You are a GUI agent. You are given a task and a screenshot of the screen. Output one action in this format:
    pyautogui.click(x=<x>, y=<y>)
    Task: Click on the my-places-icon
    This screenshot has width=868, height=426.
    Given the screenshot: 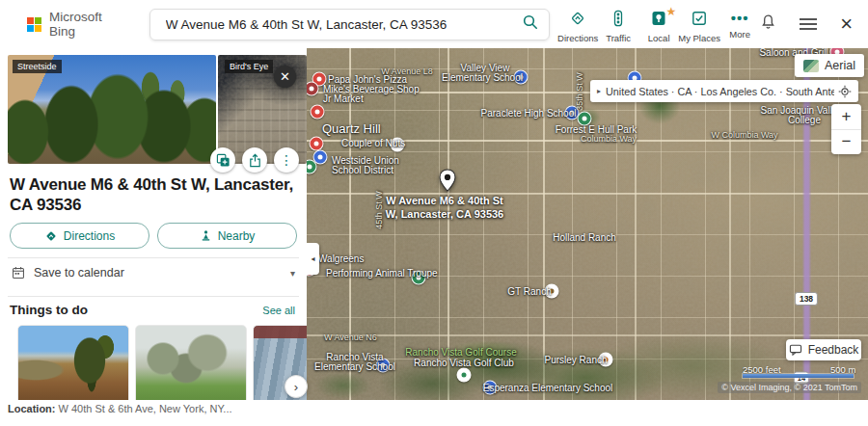 What is the action you would take?
    pyautogui.click(x=699, y=20)
    